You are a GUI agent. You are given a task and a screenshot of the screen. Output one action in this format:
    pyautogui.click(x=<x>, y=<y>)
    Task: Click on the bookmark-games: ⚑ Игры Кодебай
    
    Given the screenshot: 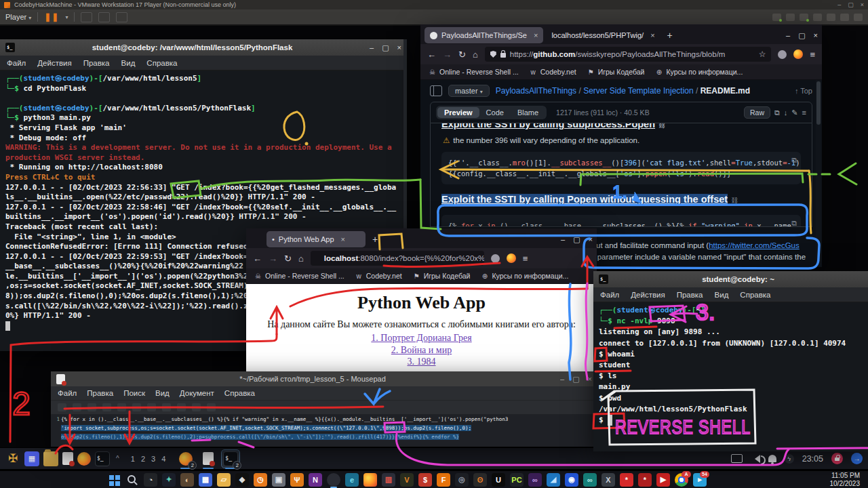 What is the action you would take?
    pyautogui.click(x=616, y=72)
    